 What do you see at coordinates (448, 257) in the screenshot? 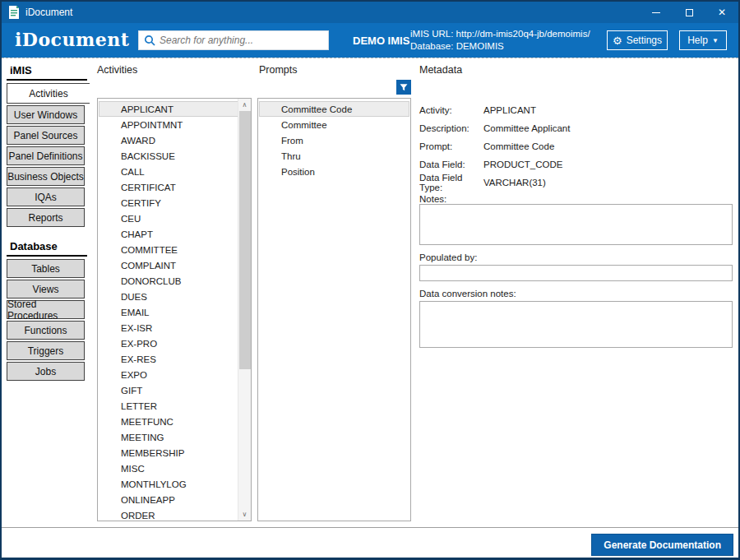
I see `populated-by-label: Populated by:` at bounding box center [448, 257].